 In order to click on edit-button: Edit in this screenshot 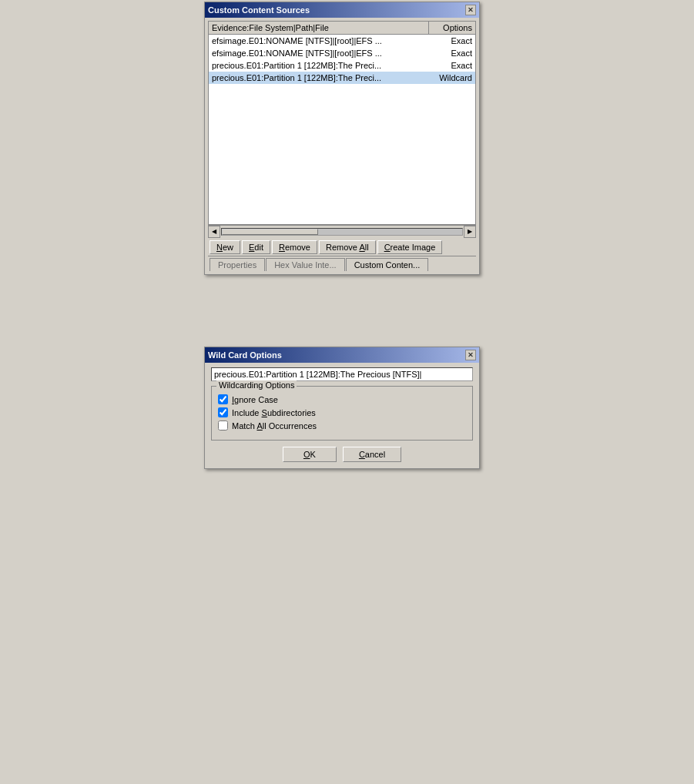, I will do `click(256, 247)`.